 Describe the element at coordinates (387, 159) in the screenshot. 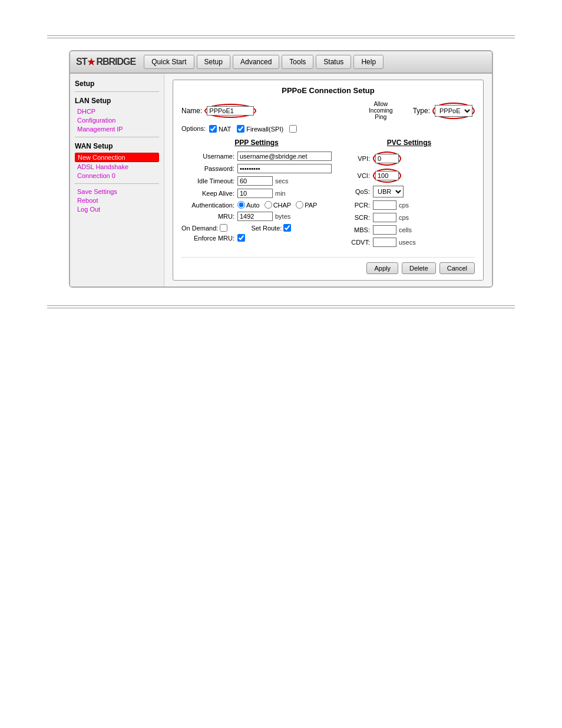

I see `vpi-input-wrapper` at that location.